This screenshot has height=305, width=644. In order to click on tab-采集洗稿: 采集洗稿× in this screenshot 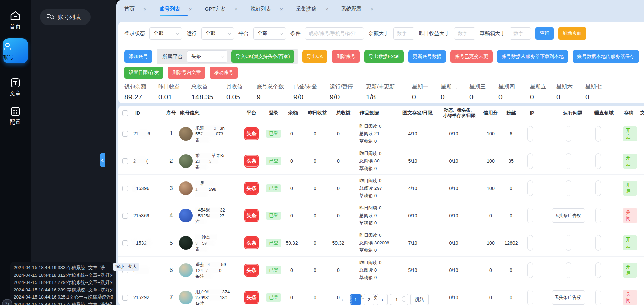, I will do `click(312, 9)`.